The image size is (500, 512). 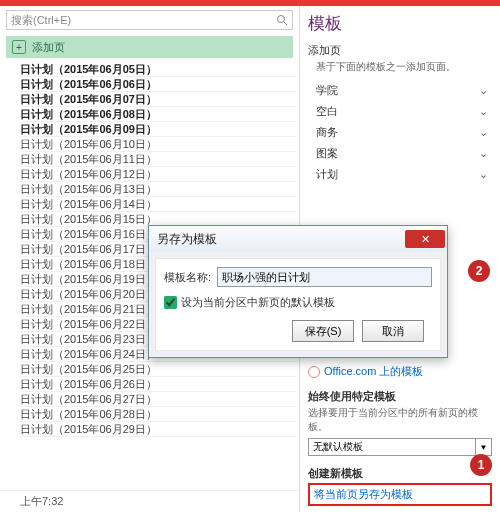 What do you see at coordinates (158, 190) in the screenshot?
I see `list-item: 日计划（2015年06月13日）` at bounding box center [158, 190].